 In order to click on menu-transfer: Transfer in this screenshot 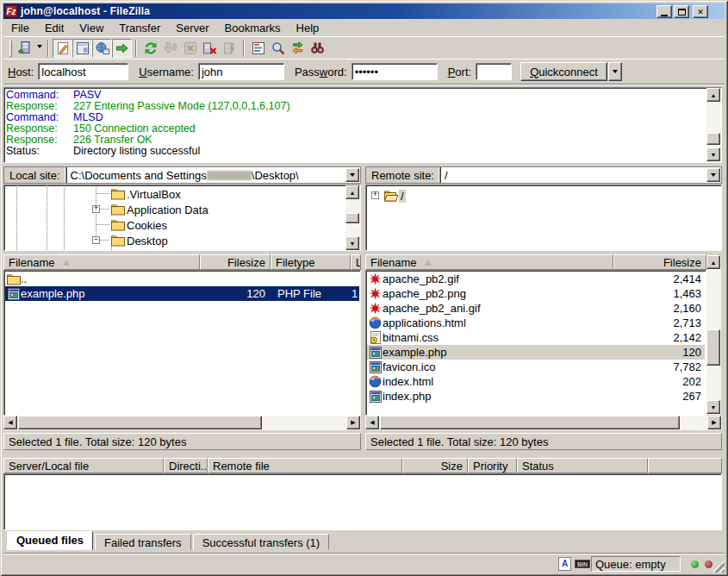, I will do `click(140, 28)`.